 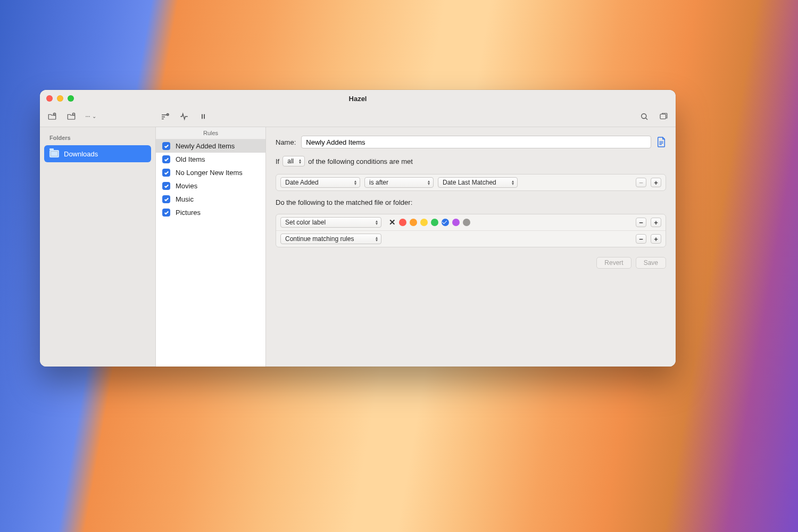 I want to click on rule-item: Movies, so click(x=211, y=186).